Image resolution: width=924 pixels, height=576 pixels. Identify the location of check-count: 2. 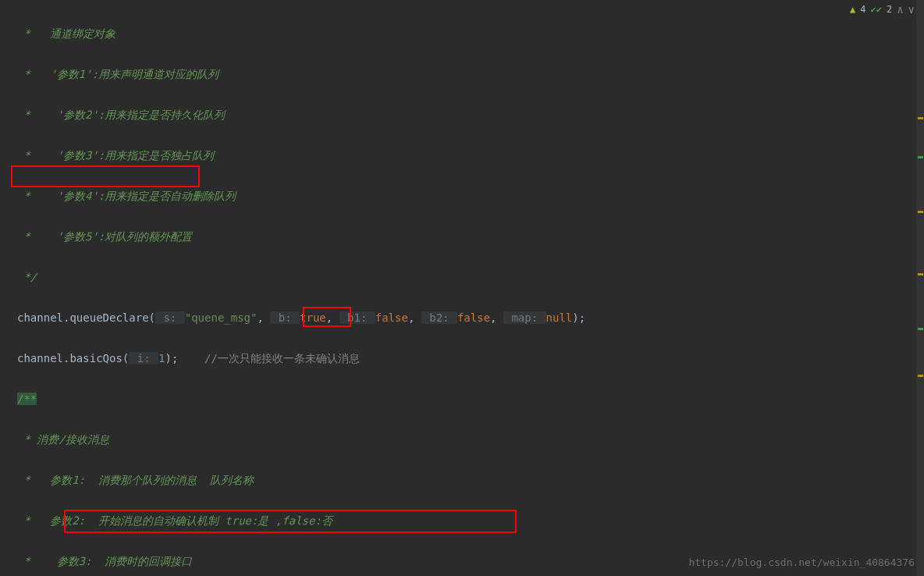
(890, 9).